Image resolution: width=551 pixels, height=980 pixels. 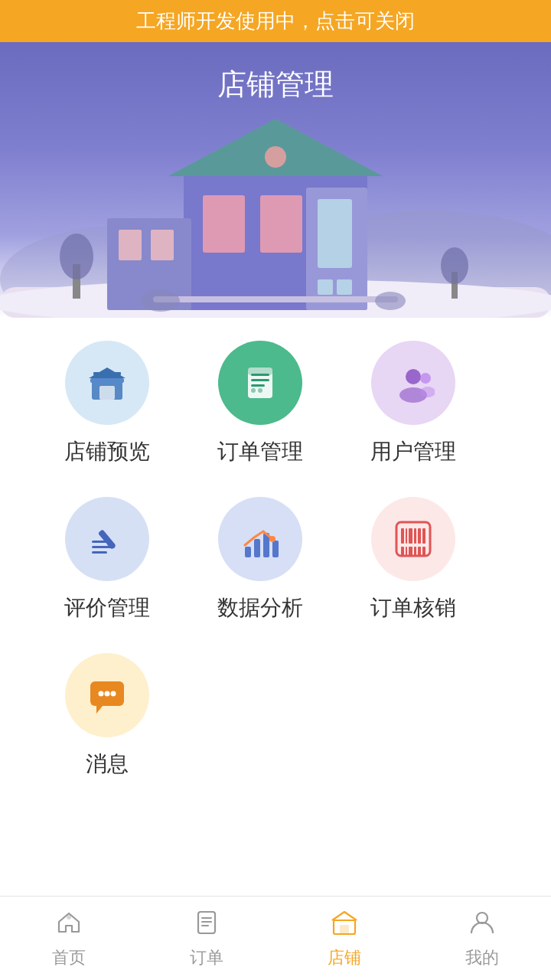 I want to click on nav-item-label: 我的, so click(x=482, y=958).